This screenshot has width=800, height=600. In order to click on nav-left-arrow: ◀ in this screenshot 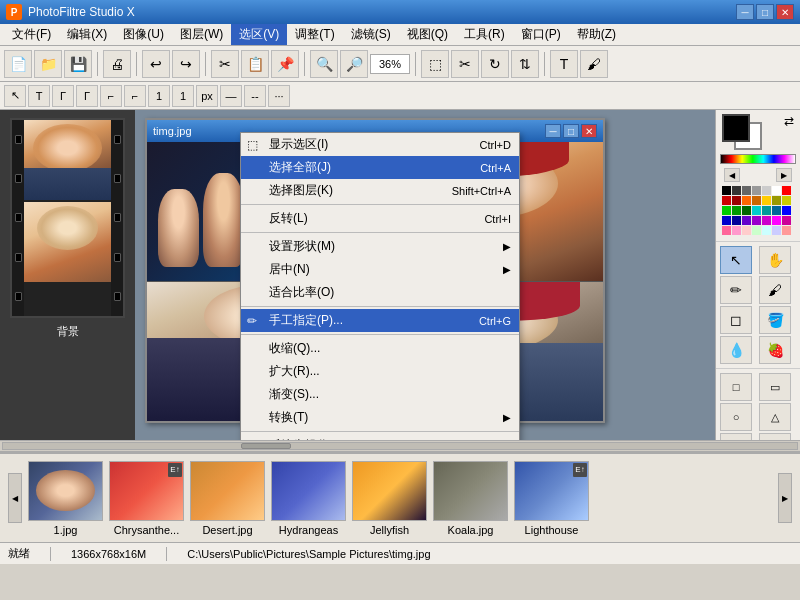, I will do `click(732, 175)`.